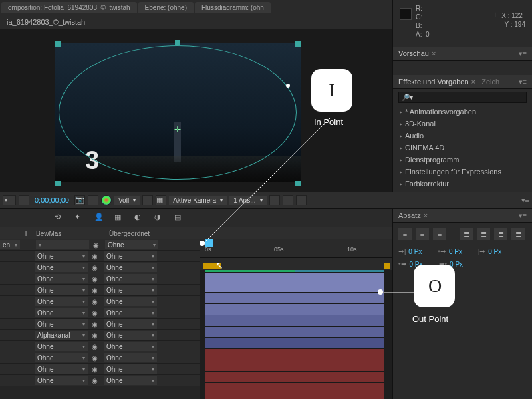  What do you see at coordinates (387, 266) in the screenshot?
I see `work-area-handle` at bounding box center [387, 266].